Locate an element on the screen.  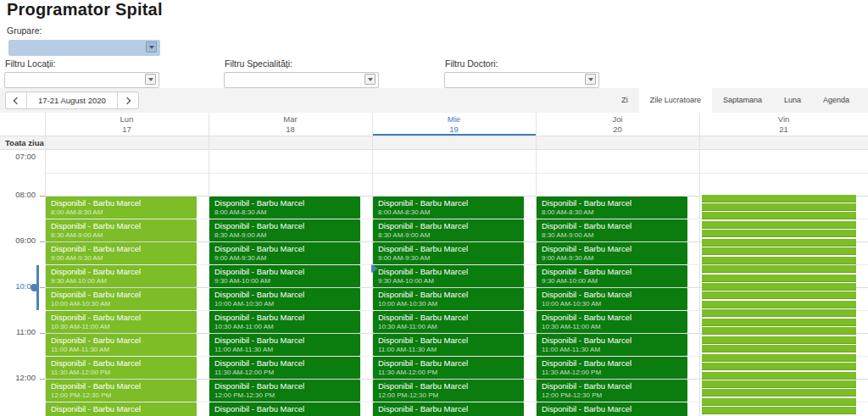
day-header-mie: Mie19 is located at coordinates (454, 124).